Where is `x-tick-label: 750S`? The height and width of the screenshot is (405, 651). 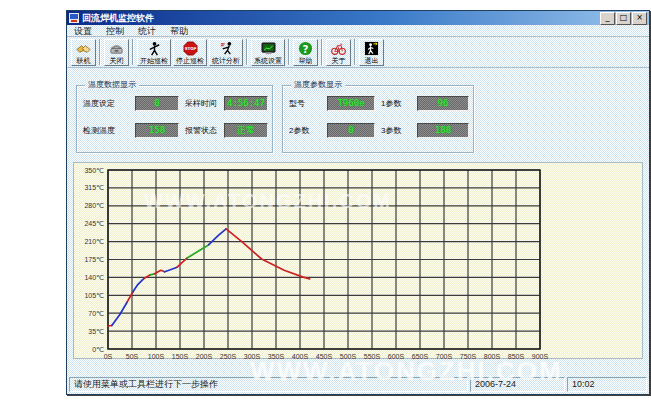 x-tick-label: 750S is located at coordinates (468, 356).